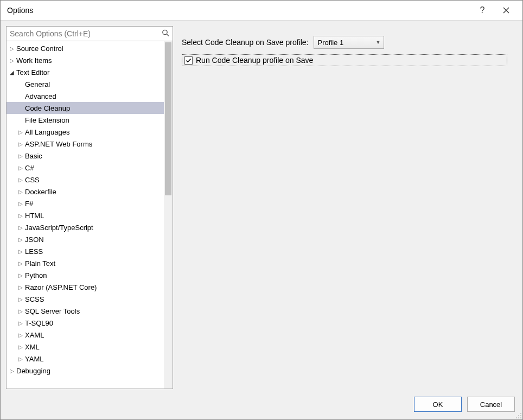 This screenshot has width=523, height=420. I want to click on tree-item-label: SCSS, so click(34, 300).